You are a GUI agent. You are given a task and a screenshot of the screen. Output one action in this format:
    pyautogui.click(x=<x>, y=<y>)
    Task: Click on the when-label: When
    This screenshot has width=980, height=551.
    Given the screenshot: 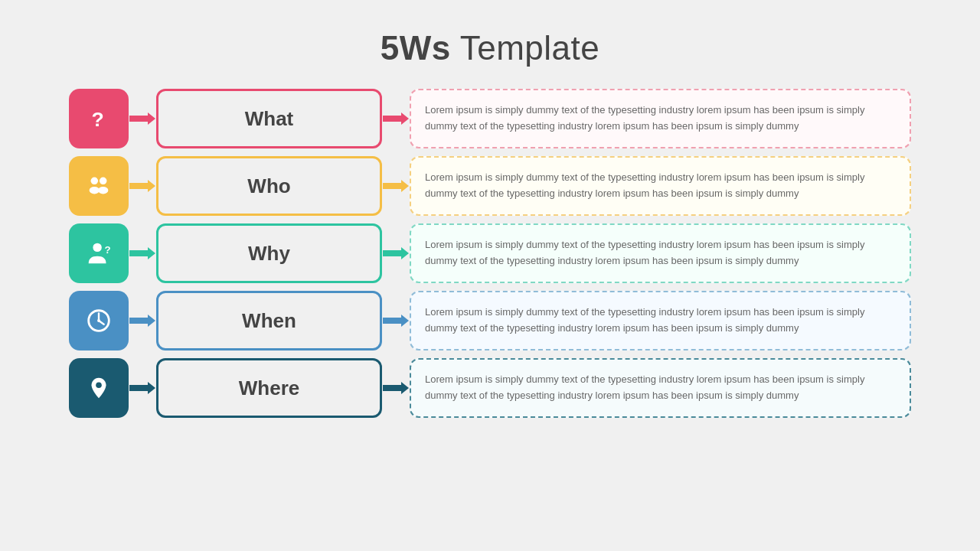 What is the action you would take?
    pyautogui.click(x=270, y=321)
    